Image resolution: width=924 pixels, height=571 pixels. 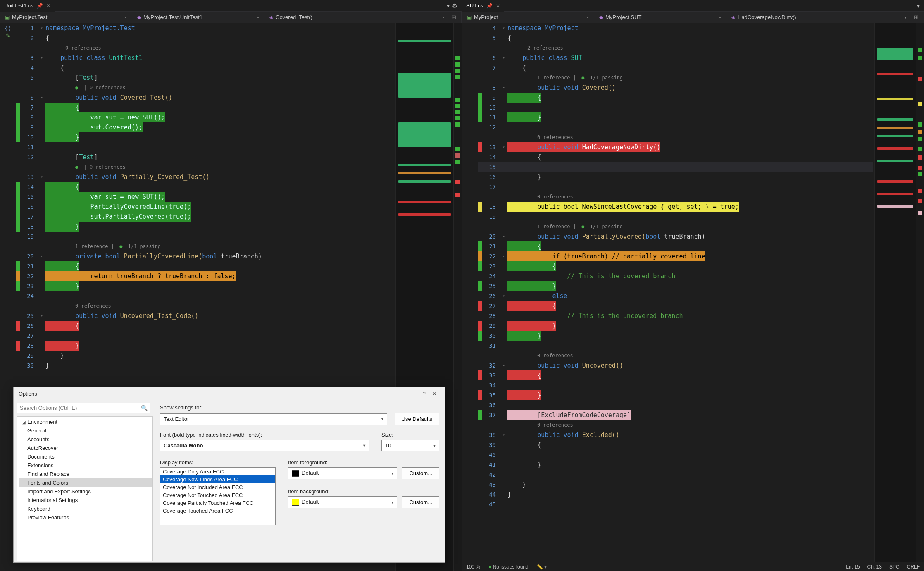 What do you see at coordinates (894, 567) in the screenshot?
I see `status-spc: SPC` at bounding box center [894, 567].